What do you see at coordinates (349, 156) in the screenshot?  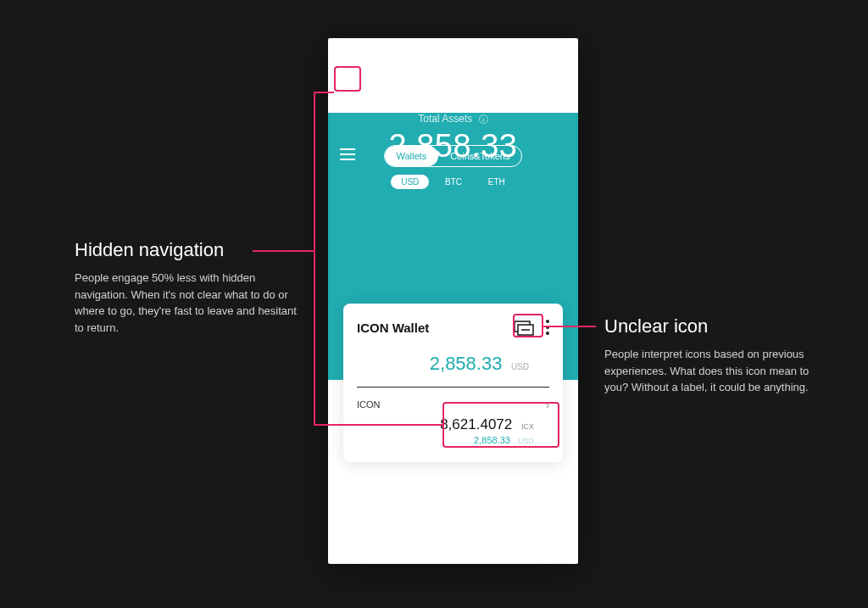 I see `hamburger-menu-icon` at bounding box center [349, 156].